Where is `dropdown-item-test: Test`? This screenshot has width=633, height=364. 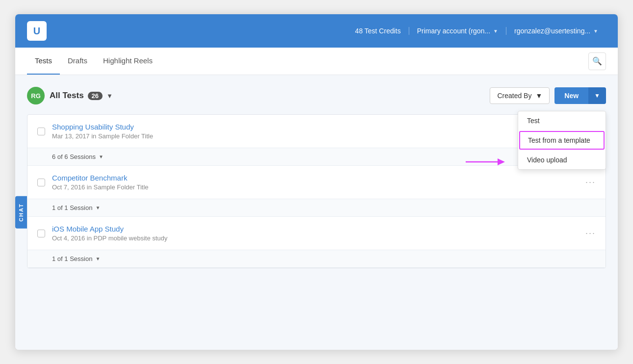 dropdown-item-test: Test is located at coordinates (562, 121).